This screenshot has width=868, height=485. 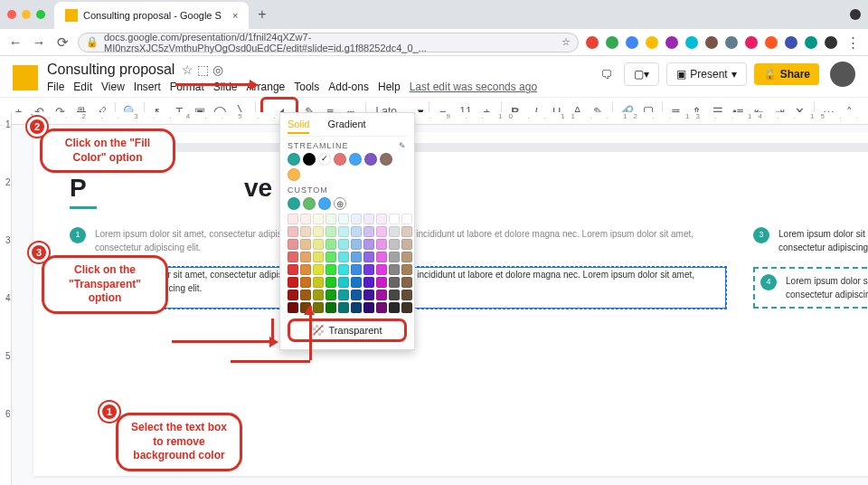 What do you see at coordinates (152, 15) in the screenshot?
I see `browser-tab: Consulting proposal - Google S ×` at bounding box center [152, 15].